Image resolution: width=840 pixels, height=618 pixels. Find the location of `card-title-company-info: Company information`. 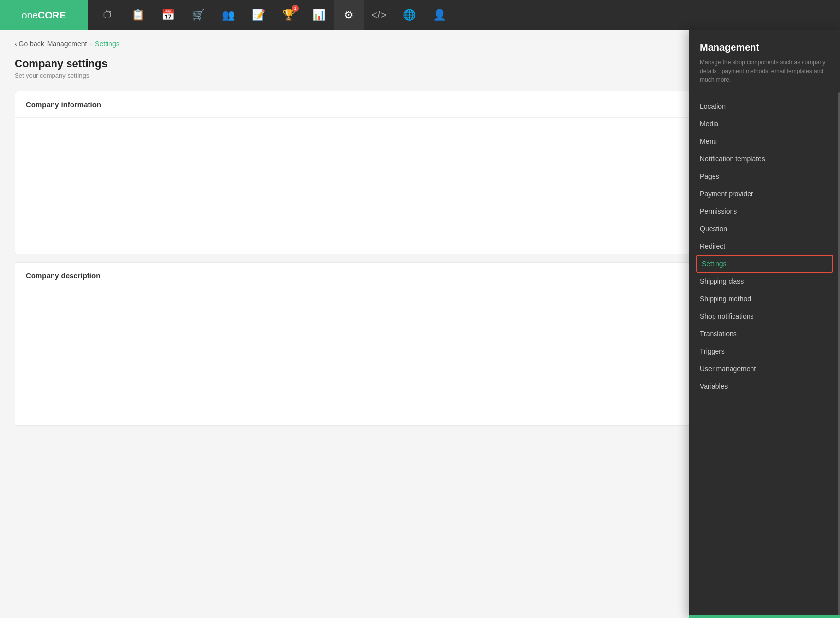

card-title-company-info: Company information is located at coordinates (63, 104).